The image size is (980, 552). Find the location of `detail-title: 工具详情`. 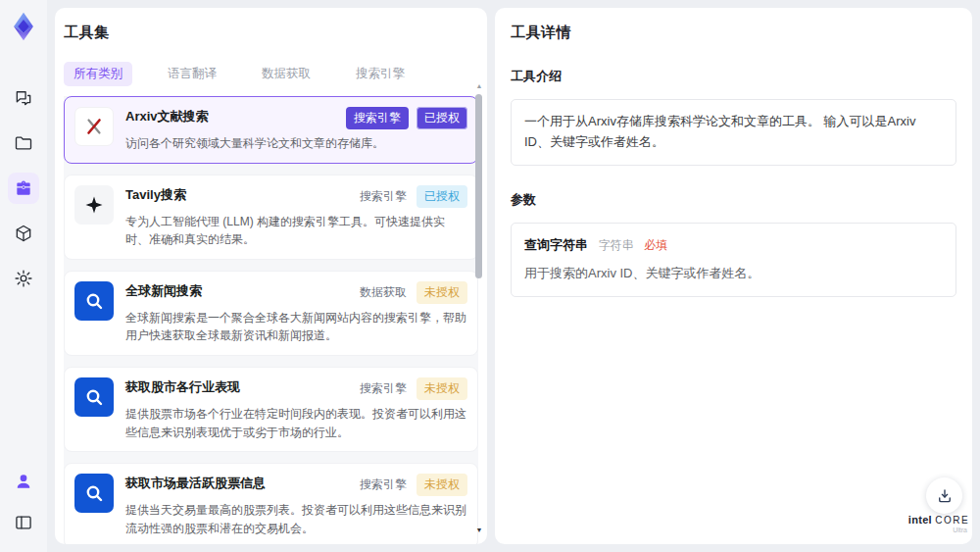

detail-title: 工具详情 is located at coordinates (733, 29).